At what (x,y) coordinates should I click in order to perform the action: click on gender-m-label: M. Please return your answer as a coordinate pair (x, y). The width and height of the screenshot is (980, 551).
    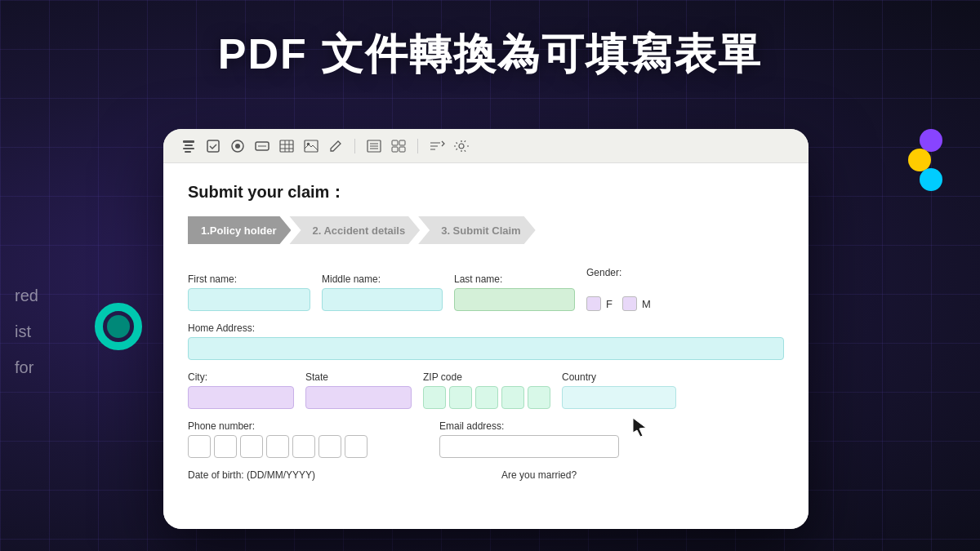
    Looking at the image, I should click on (647, 304).